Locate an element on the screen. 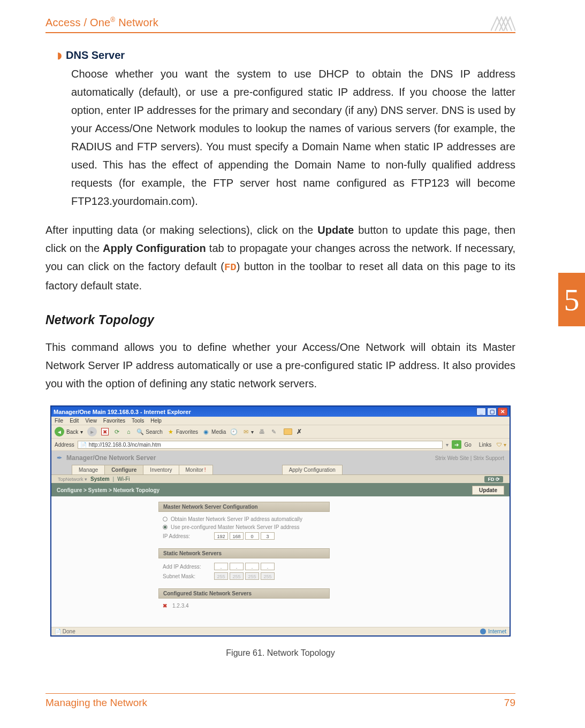 The width and height of the screenshot is (585, 728). app-header: ✒ Manager/One Network Server Strix Web S… is located at coordinates (280, 458).